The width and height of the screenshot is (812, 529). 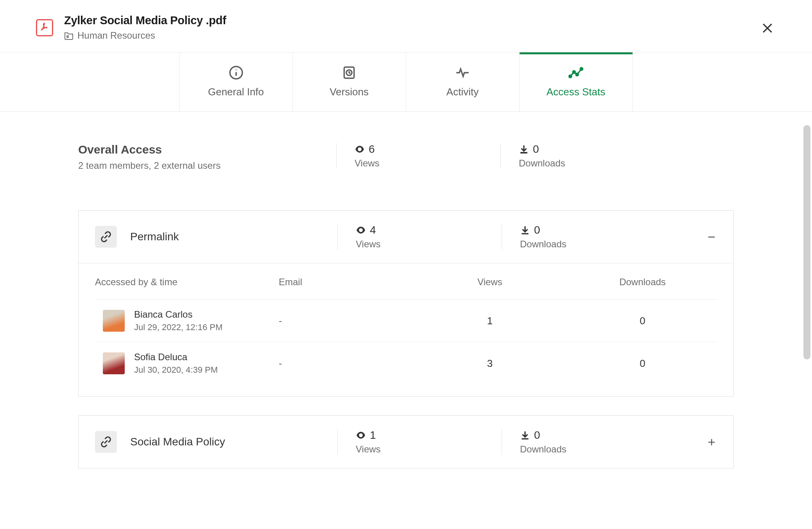 What do you see at coordinates (463, 82) in the screenshot?
I see `tab-activity: Activity` at bounding box center [463, 82].